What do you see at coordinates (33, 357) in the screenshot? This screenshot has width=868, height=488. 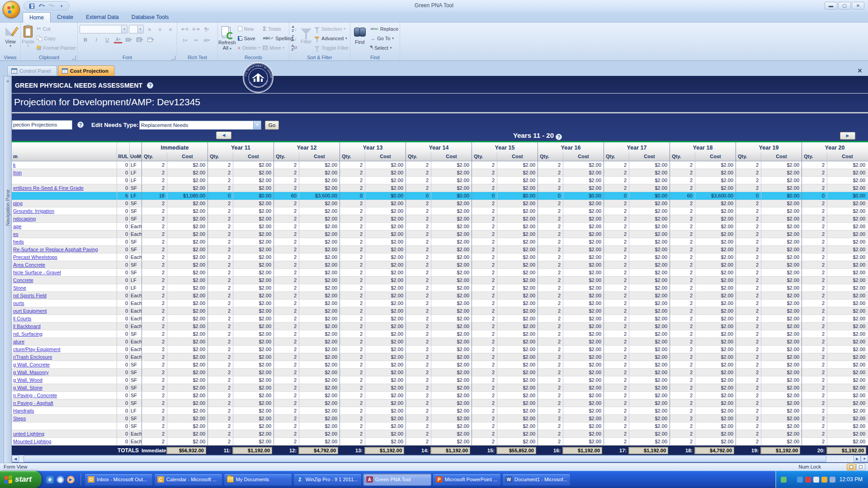 I see `item-link: r/Trash Enclosure` at bounding box center [33, 357].